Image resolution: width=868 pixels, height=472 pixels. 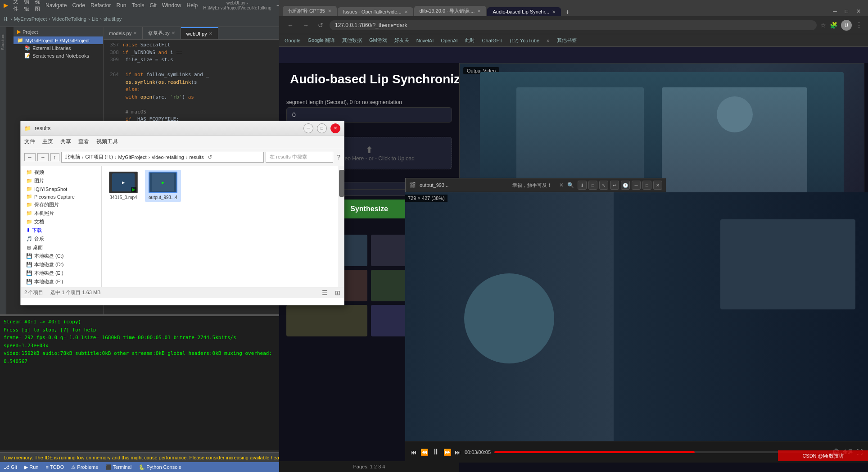 What do you see at coordinates (658, 185) in the screenshot?
I see `vo-close: ✕` at bounding box center [658, 185].